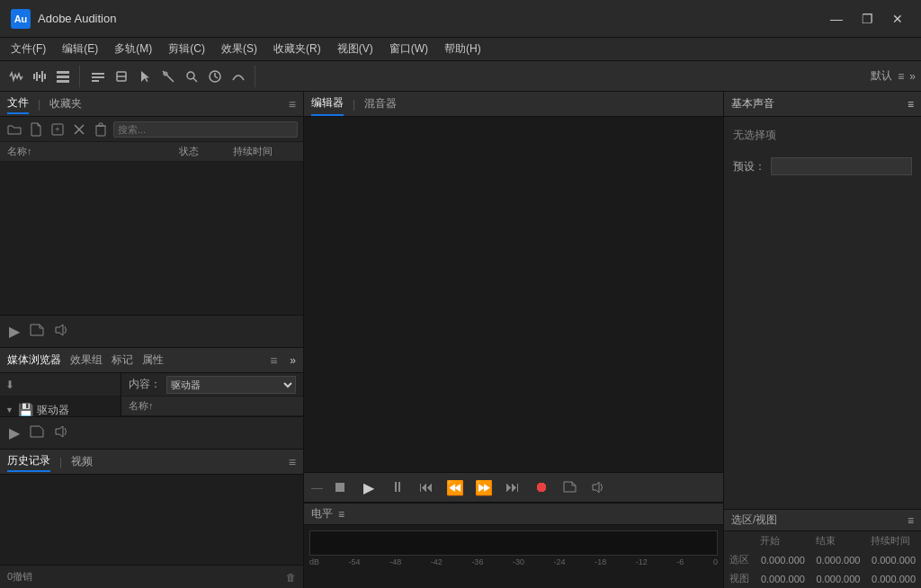 Image resolution: width=921 pixels, height=588 pixels. I want to click on zoom-tool-btn, so click(192, 76).